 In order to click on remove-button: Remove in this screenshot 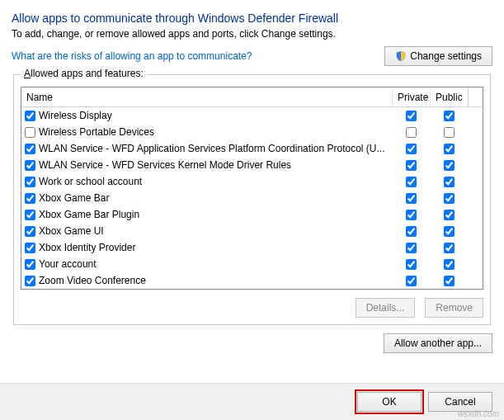, I will do `click(454, 308)`.